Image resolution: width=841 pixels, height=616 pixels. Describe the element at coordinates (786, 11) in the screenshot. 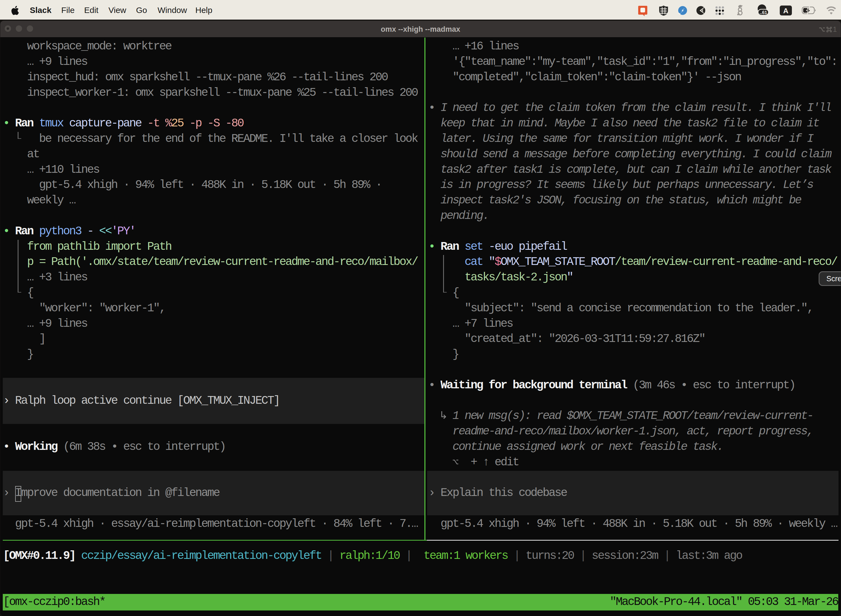

I see `svg-text: A` at that location.